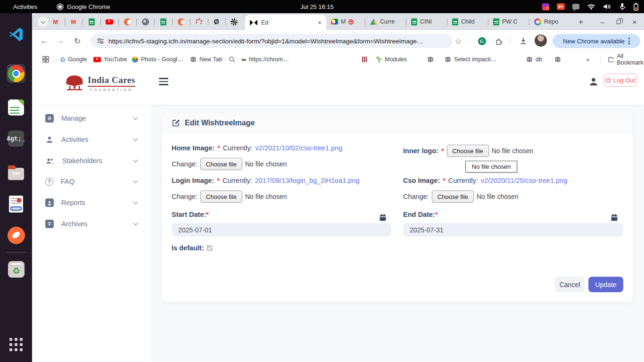  Describe the element at coordinates (317, 7) in the screenshot. I see `clock: Jul 25 16:15` at that location.